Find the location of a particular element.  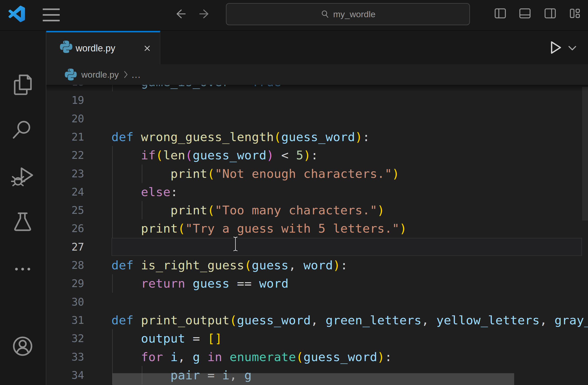

search-sidebar-icon is located at coordinates (23, 130).